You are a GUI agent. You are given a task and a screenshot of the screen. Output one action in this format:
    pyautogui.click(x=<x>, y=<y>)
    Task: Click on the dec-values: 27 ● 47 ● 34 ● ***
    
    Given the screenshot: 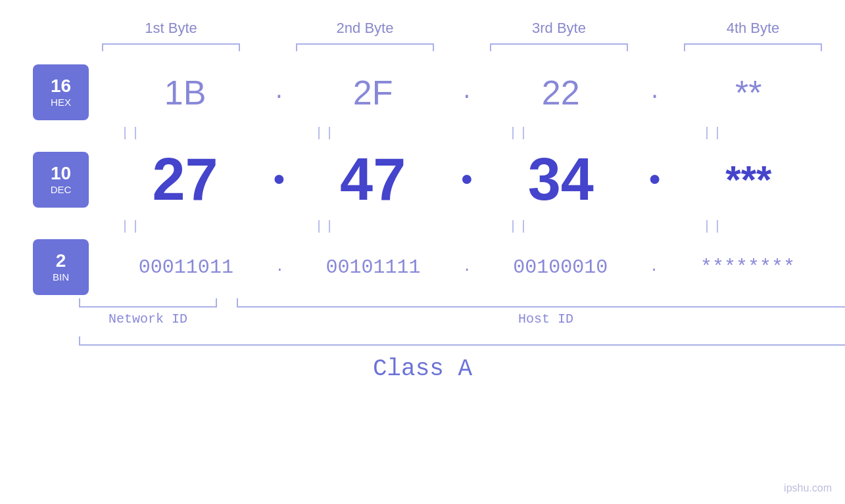 What is the action you would take?
    pyautogui.click(x=467, y=180)
    